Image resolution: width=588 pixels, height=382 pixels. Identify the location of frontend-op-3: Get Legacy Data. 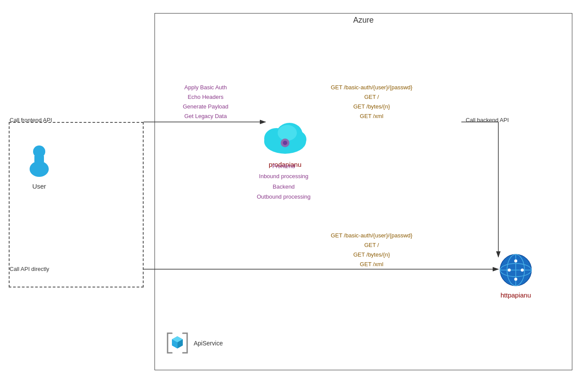
(205, 116).